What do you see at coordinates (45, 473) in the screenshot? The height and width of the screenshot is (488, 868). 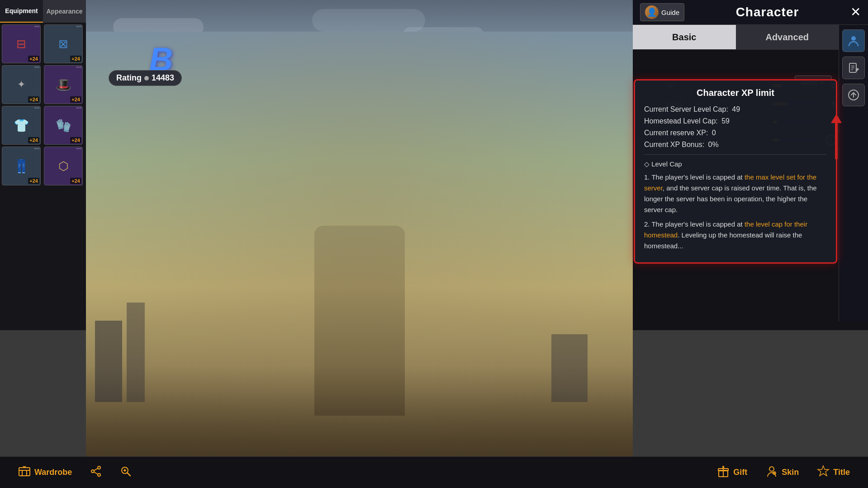 I see `wardrobe-button: Wardrobe` at bounding box center [45, 473].